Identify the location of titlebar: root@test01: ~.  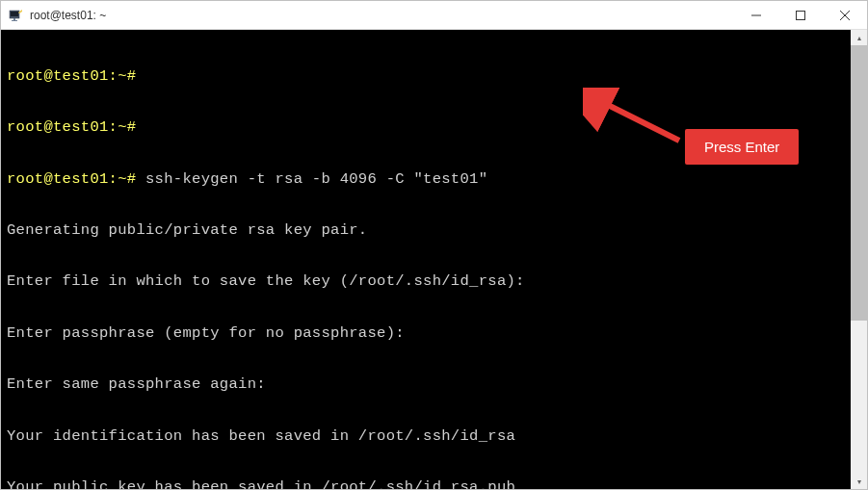
(434, 15).